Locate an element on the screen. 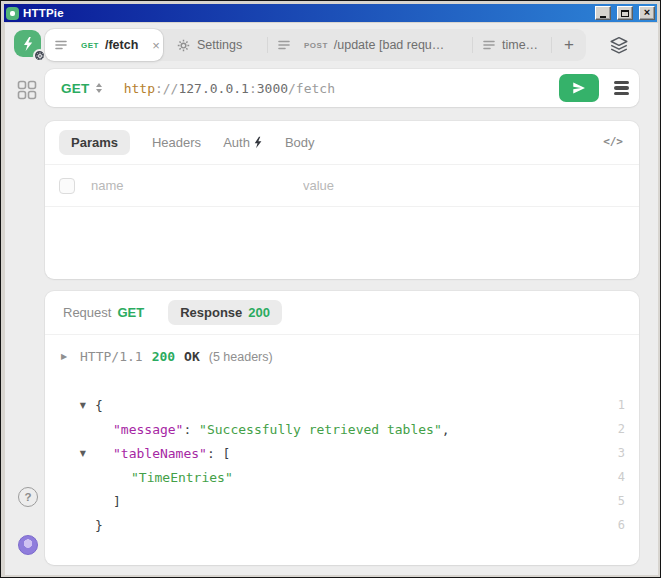 The height and width of the screenshot is (578, 661). url-input: http://127.0.0.1:3000/fetch is located at coordinates (230, 88).